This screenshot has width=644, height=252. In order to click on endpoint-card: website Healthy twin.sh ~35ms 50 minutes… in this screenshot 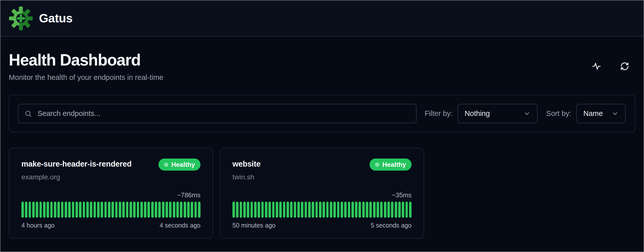, I will do `click(322, 193)`.